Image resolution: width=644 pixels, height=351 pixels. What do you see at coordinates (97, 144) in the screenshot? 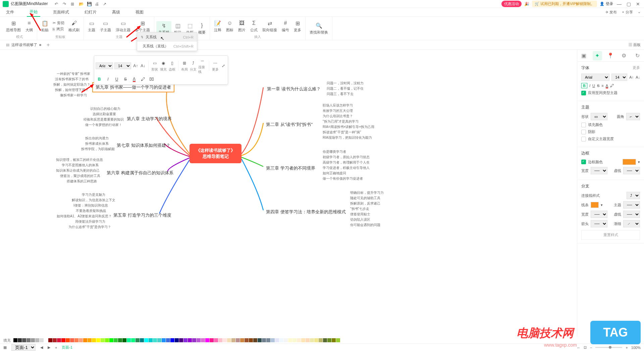
I see `leaf: 拆书家成长体系` at bounding box center [97, 144].